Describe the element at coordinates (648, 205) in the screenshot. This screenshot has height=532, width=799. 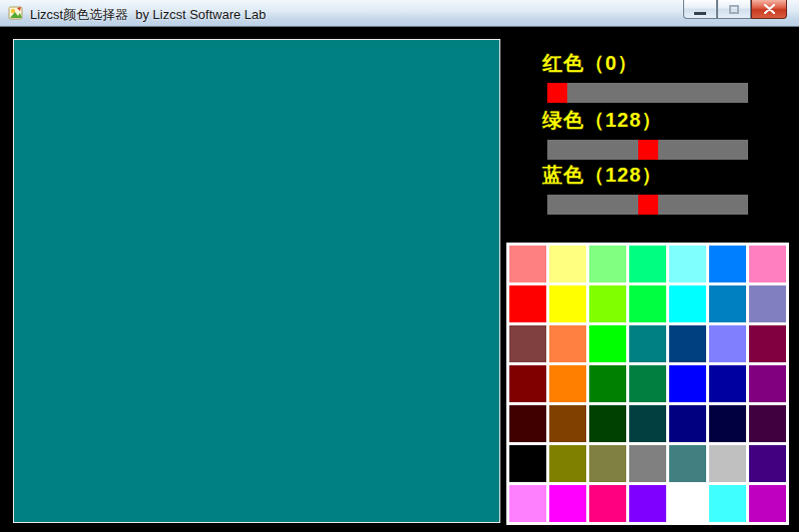
I see `blue-slider-thumb` at that location.